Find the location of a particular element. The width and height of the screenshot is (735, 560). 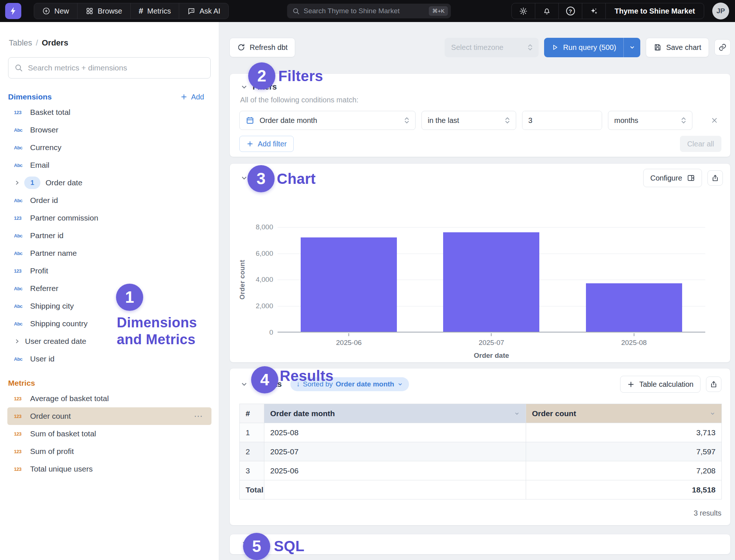

search-icon is located at coordinates (19, 68).